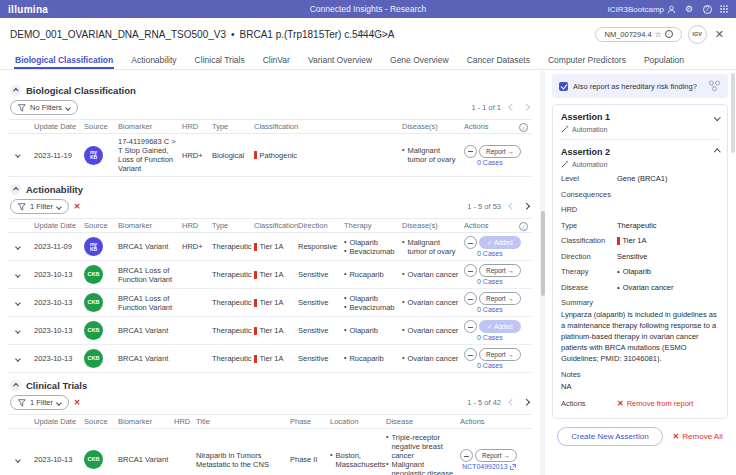  What do you see at coordinates (698, 34) in the screenshot?
I see `igv-button: IGV` at bounding box center [698, 34].